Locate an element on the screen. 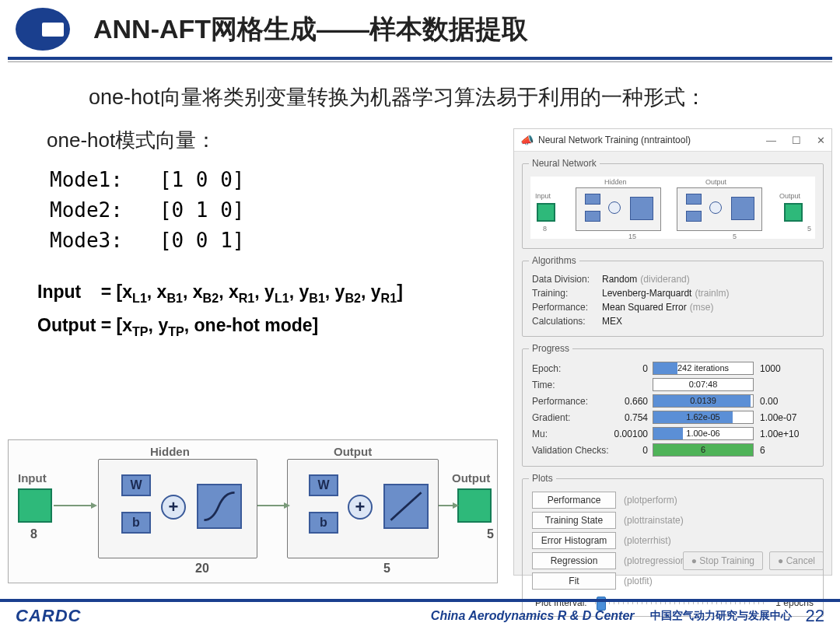 Image resolution: width=840 pixels, height=630 pixels. label-input: Input is located at coordinates (33, 478).